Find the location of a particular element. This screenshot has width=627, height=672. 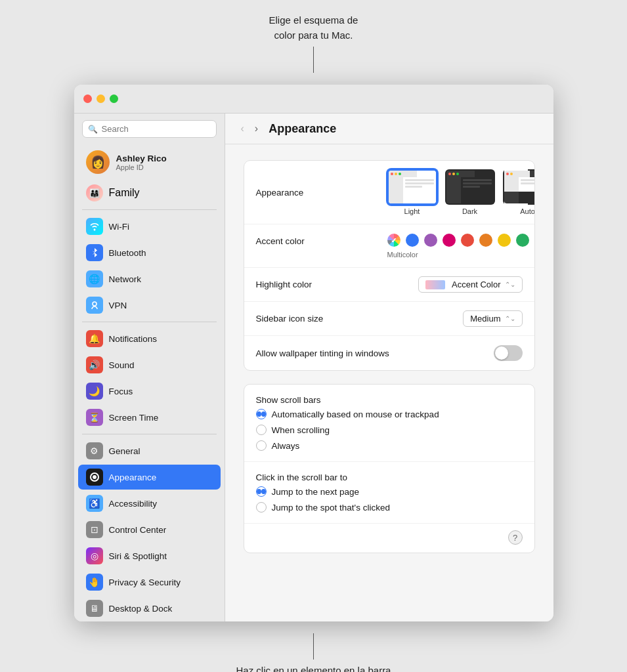

radio-dot is located at coordinates (259, 414).